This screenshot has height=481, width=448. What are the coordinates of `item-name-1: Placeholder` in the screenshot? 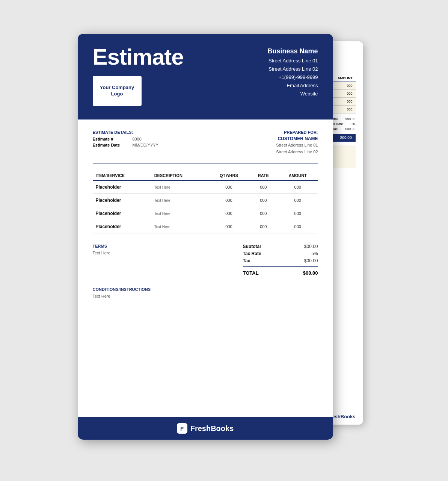 It's located at (109, 187).